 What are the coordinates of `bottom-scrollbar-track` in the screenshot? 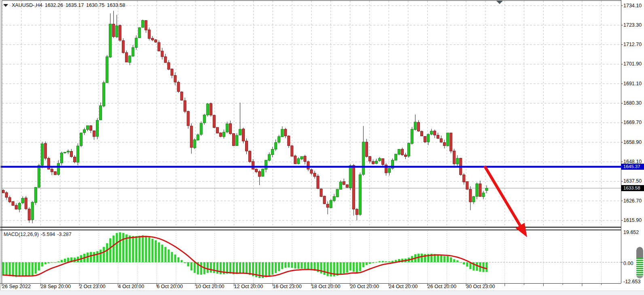 It's located at (322, 293).